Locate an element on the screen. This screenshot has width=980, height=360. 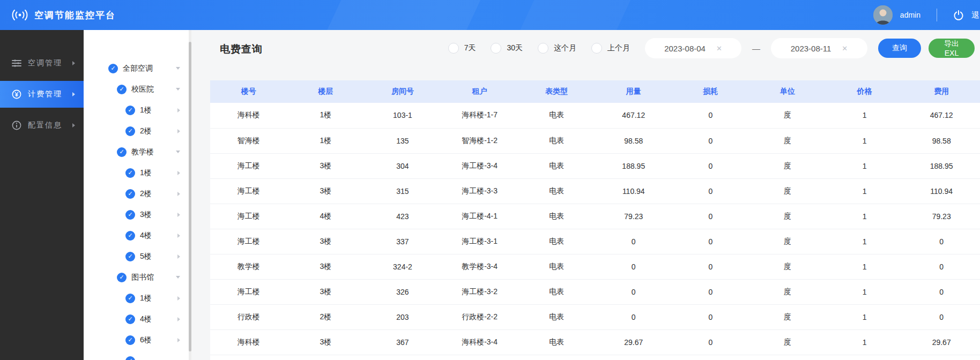
table-cell: 电表 is located at coordinates (556, 216).